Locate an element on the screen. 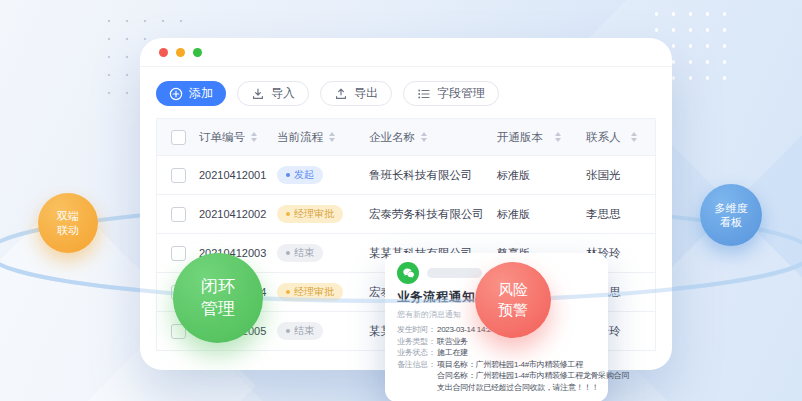  minimize-window-icon is located at coordinates (180, 52).